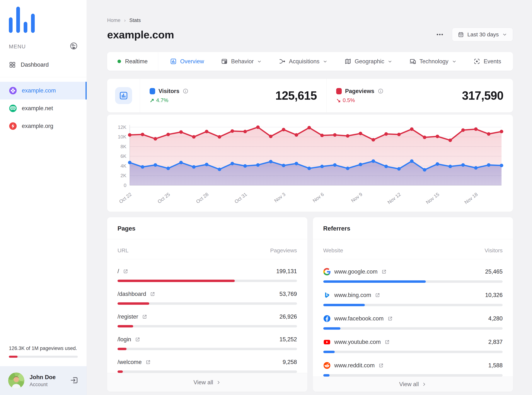 The height and width of the screenshot is (395, 532). Describe the element at coordinates (132, 294) in the screenshot. I see `row-label: /dashboard` at that location.